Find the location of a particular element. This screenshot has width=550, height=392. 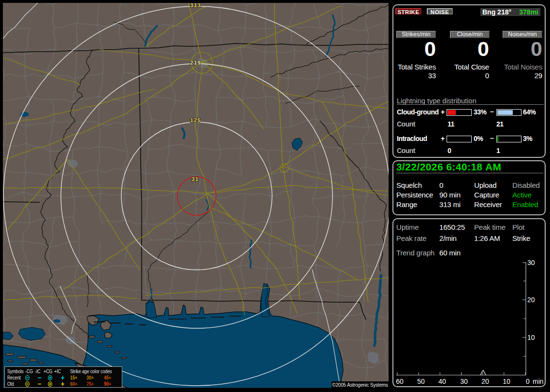

svg-text: min is located at coordinates (538, 381).